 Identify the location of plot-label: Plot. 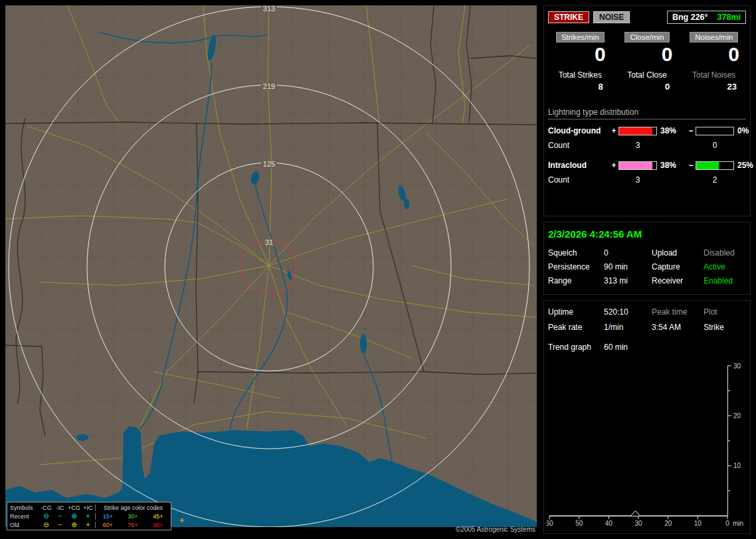
(725, 312).